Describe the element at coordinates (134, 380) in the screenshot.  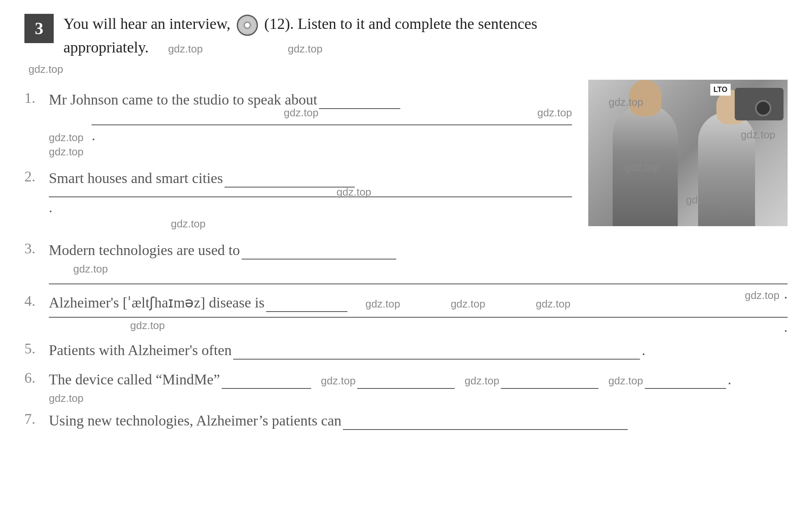
I see `q6-text: The device called “MindMe”` at that location.